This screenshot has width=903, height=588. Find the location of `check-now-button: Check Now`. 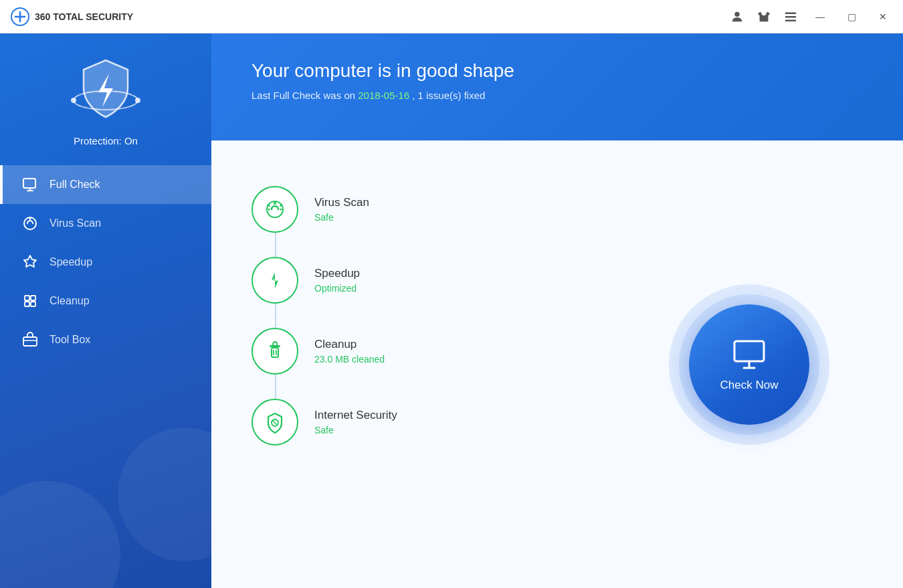

check-now-button: Check Now is located at coordinates (749, 365).